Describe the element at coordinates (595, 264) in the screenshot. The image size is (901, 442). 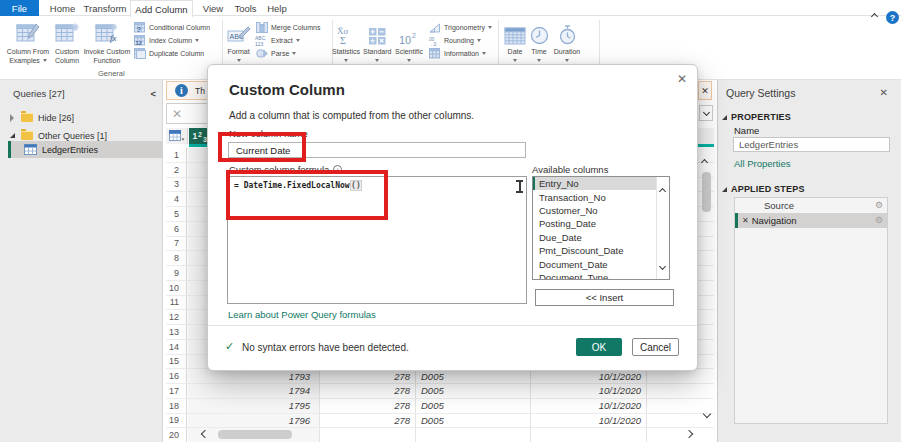
I see `available-column-document_date: Document_Date` at that location.